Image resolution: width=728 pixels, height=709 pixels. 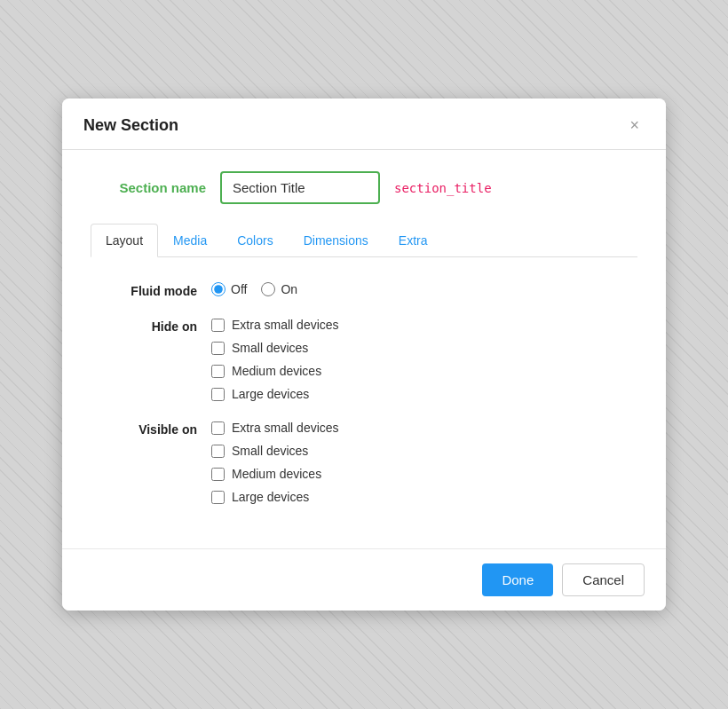 I want to click on visible-on-row: Visible on Extra small devices Small dev…, so click(x=364, y=462).